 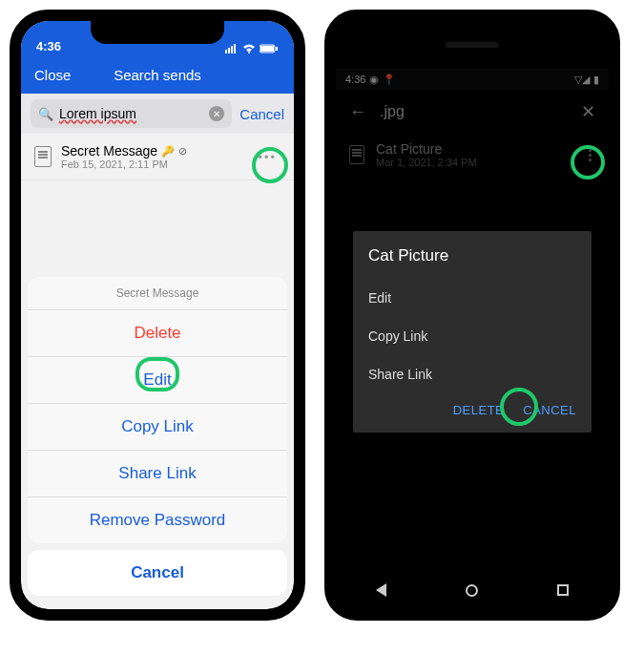 I want to click on nav-back-button, so click(x=382, y=590).